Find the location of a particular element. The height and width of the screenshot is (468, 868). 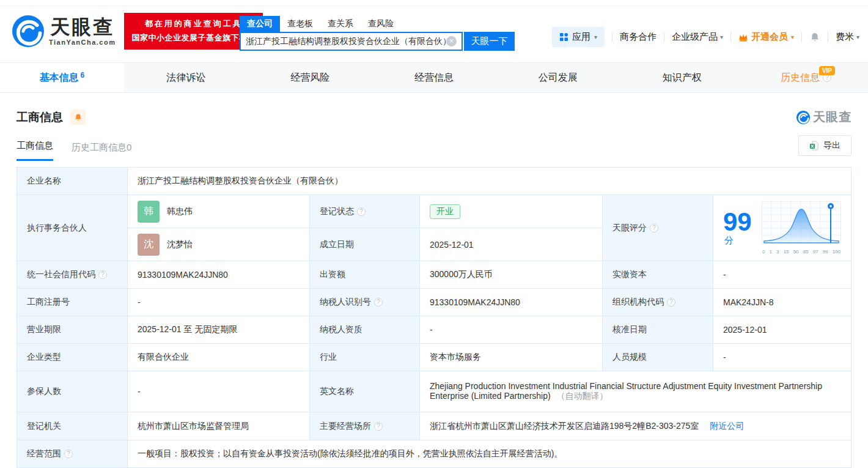

search-tab-boss: 查老板 is located at coordinates (300, 24).